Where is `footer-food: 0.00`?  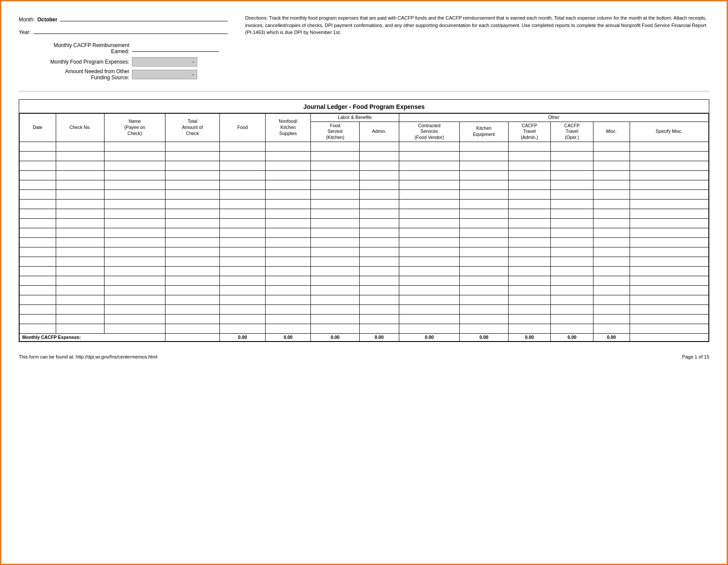 footer-food: 0.00 is located at coordinates (243, 337).